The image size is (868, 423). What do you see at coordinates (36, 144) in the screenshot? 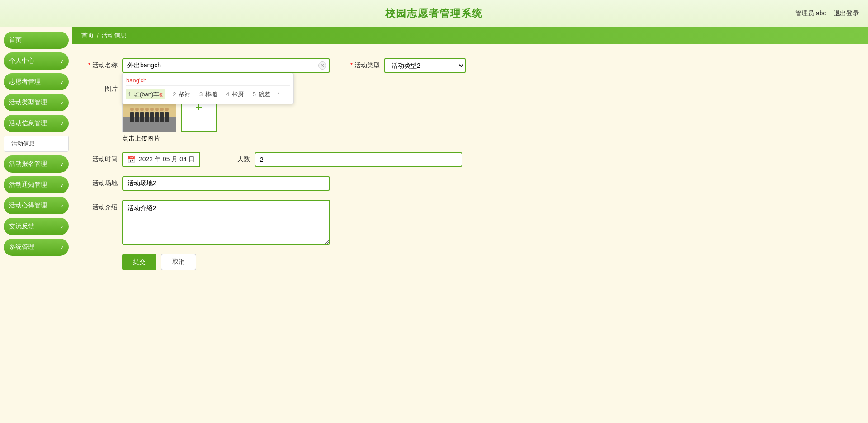
I see `sidebar-sub-item-activity-info: 活动信息` at bounding box center [36, 144].